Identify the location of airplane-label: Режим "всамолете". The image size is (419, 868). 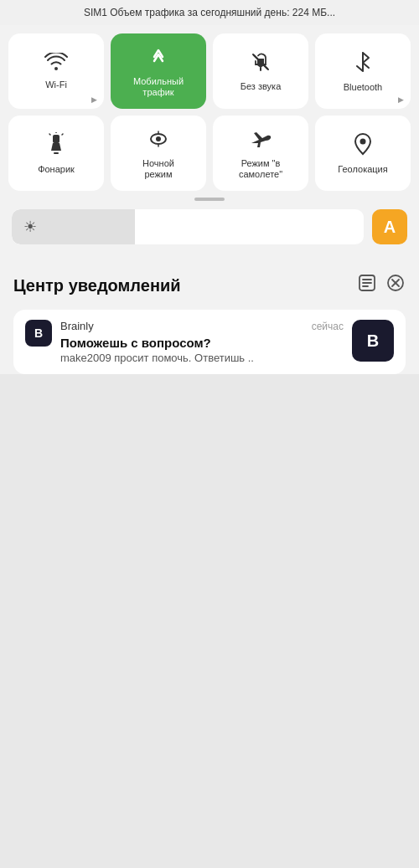
(261, 169).